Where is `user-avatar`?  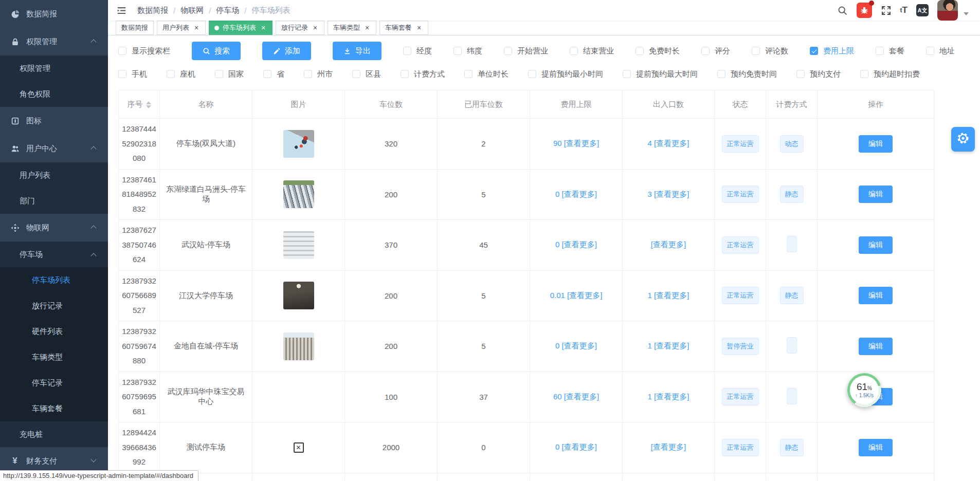
user-avatar is located at coordinates (948, 10).